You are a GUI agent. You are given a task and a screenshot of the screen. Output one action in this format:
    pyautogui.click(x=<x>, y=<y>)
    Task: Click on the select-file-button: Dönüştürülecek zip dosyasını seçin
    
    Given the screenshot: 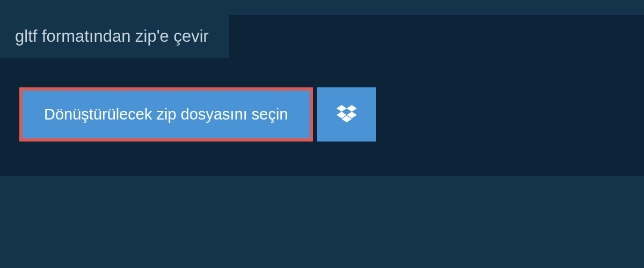 What is the action you would take?
    pyautogui.click(x=166, y=115)
    